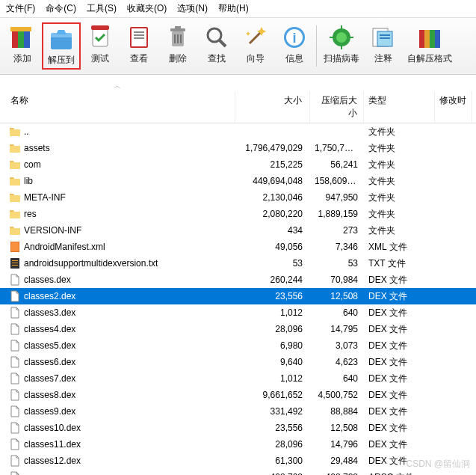 This screenshot has height=475, width=476. What do you see at coordinates (238, 197) in the screenshot?
I see `table-row: META-INF2,130,046947,950文件夹` at bounding box center [238, 197].